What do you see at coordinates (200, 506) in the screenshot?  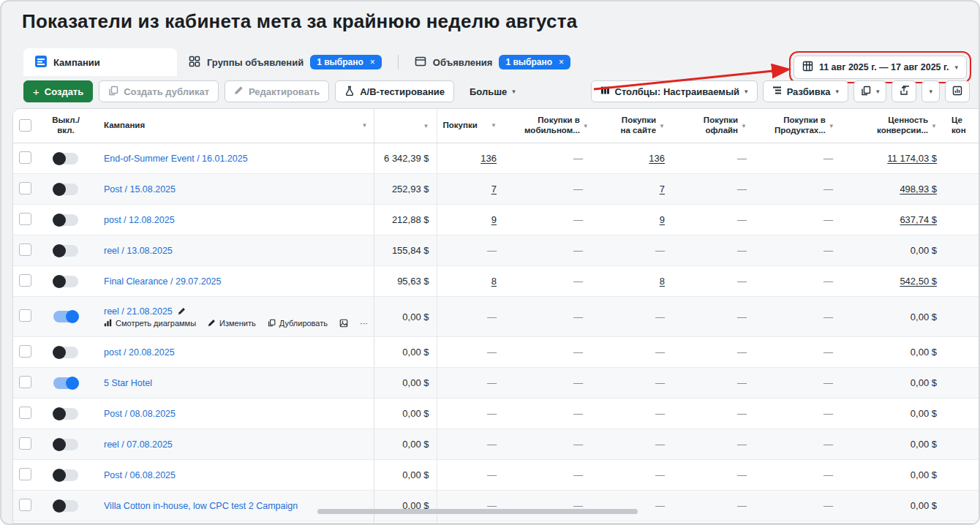 I see `campaign-name-link: Villa Cotton in-house, low CPC test 2 Ca…` at bounding box center [200, 506].